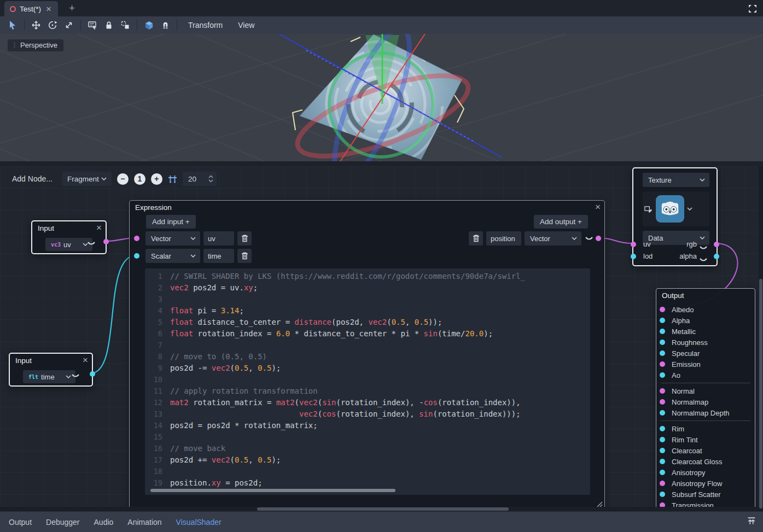  Describe the element at coordinates (753, 9) in the screenshot. I see `fullscreen-icon` at that location.